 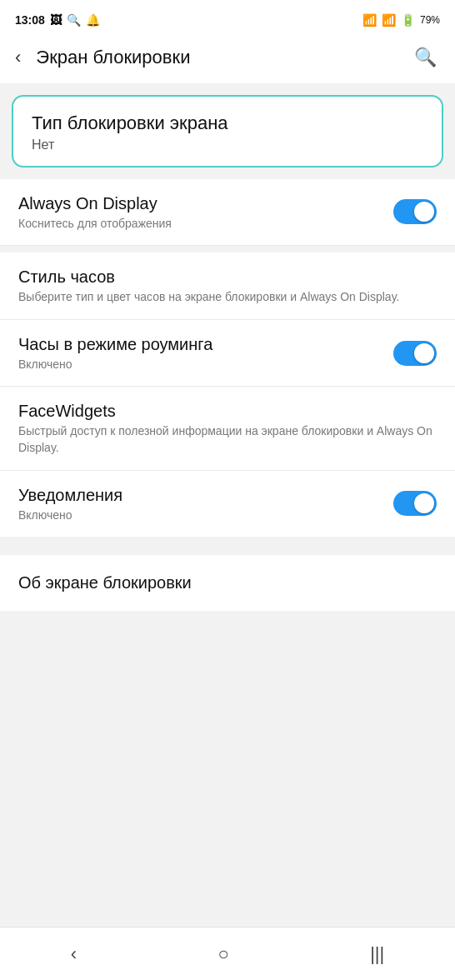 I want to click on status-indicators: 📶 📶 🔋 79%, so click(x=402, y=20).